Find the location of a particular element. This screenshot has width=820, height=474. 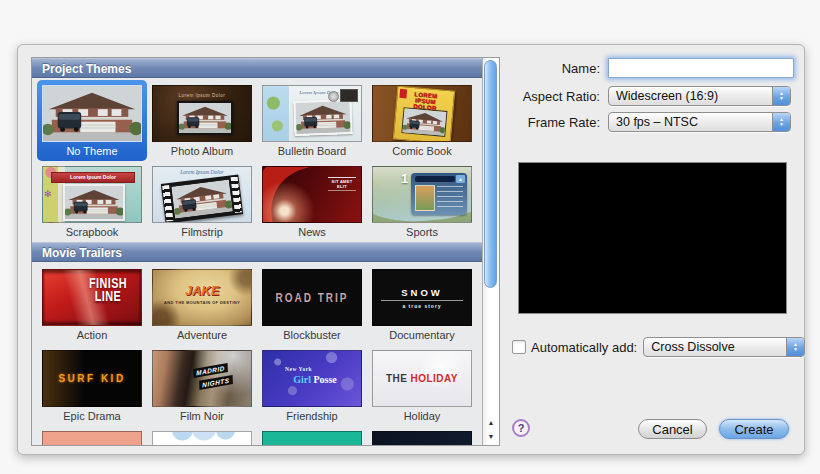

theme-thumbnail: JAKEAND THE MOUNTAIN OF DESTINY is located at coordinates (202, 298).